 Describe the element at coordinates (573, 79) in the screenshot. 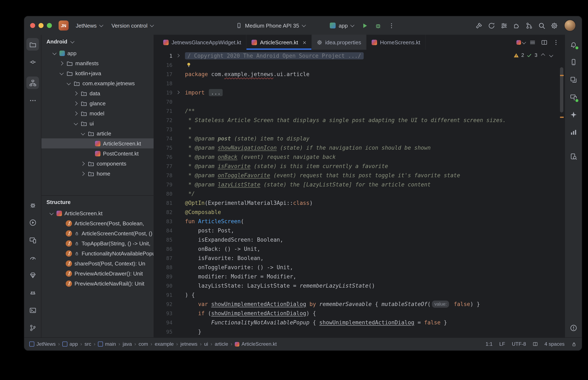

I see `resource-manager-icon` at that location.